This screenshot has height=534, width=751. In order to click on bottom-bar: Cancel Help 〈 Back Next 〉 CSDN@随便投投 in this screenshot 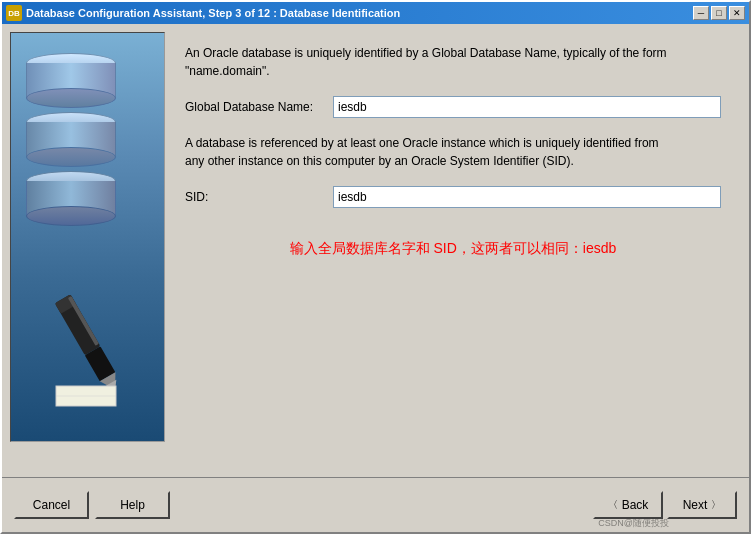, I will do `click(376, 504)`.